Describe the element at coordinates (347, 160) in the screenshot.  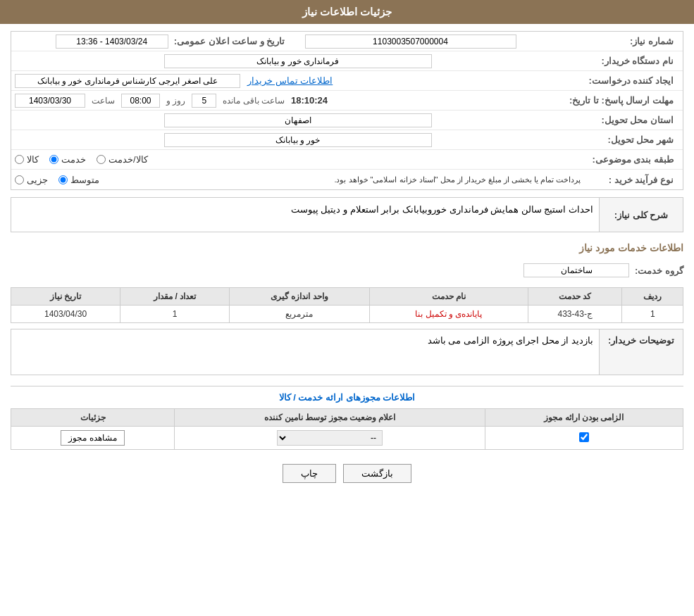
I see `category-row: طبقه بندی موضوعی: کالا/خدمت خدمت کالا` at that location.